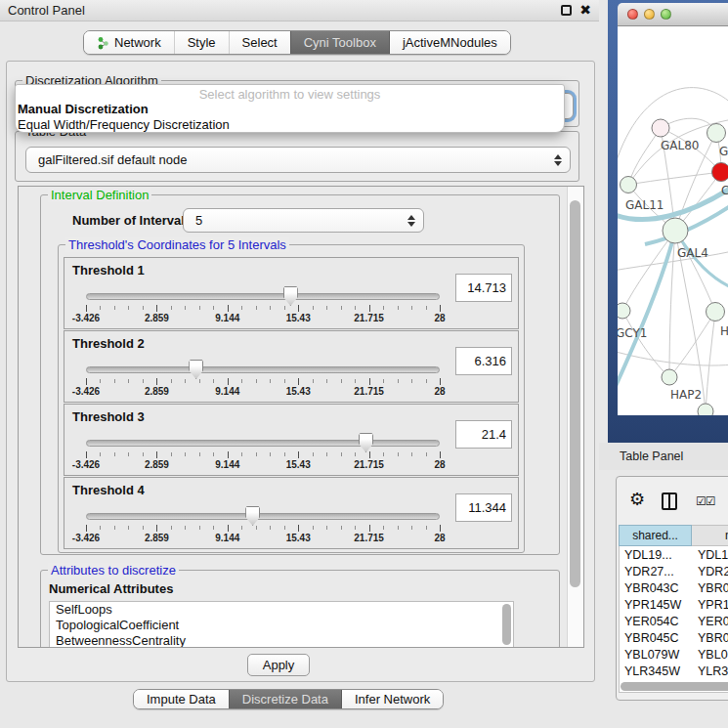  What do you see at coordinates (673, 637) in the screenshot?
I see `table-row: YBR045CYBR0` at bounding box center [673, 637].